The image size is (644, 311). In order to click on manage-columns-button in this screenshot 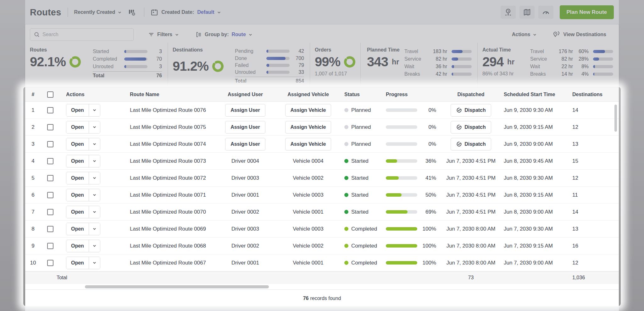, I will do `click(132, 12)`.